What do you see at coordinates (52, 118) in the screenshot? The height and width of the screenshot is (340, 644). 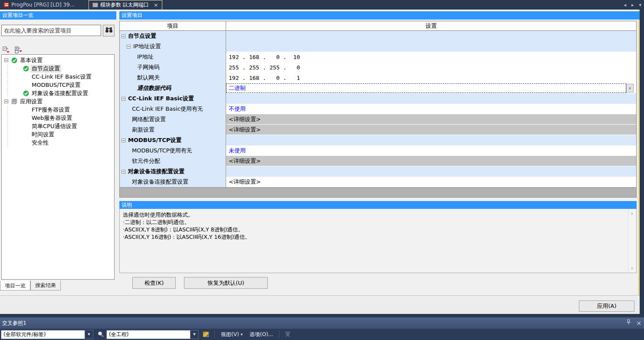 I see `tree-item-label: Web服务器设置` at bounding box center [52, 118].